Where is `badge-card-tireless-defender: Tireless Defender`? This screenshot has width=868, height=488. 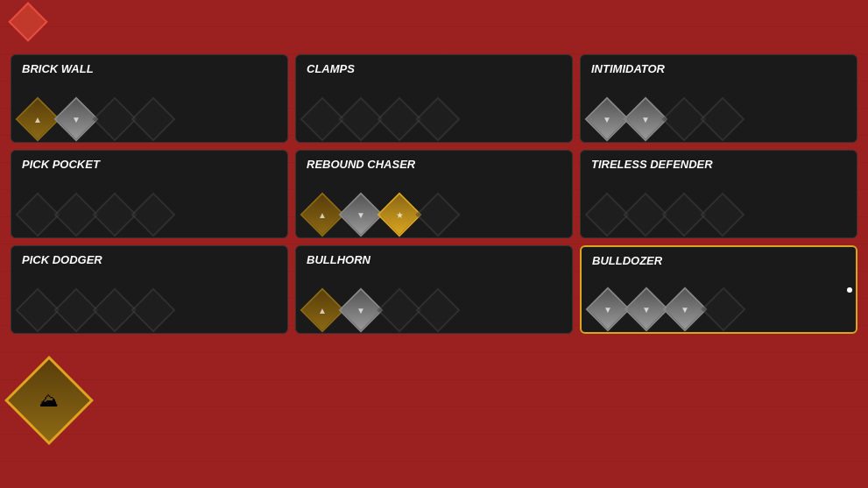
badge-card-tireless-defender: Tireless Defender is located at coordinates (718, 194).